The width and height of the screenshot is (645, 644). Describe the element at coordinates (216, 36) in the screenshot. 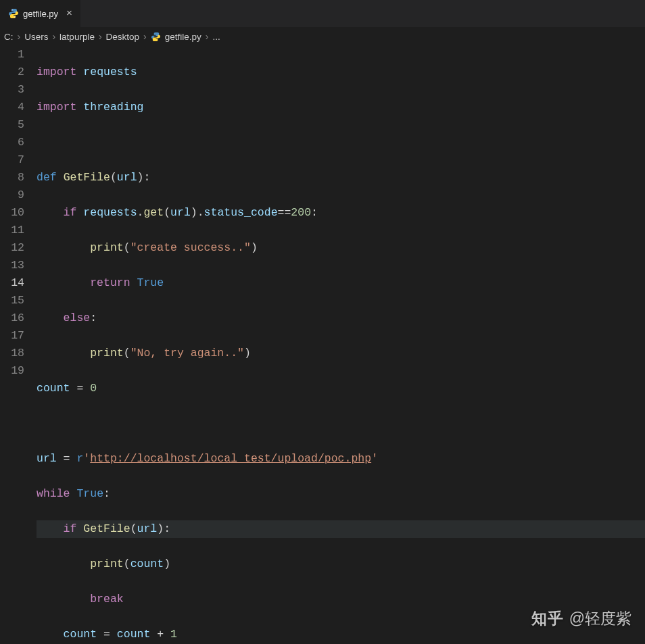

I see `crumb-more: ...` at that location.